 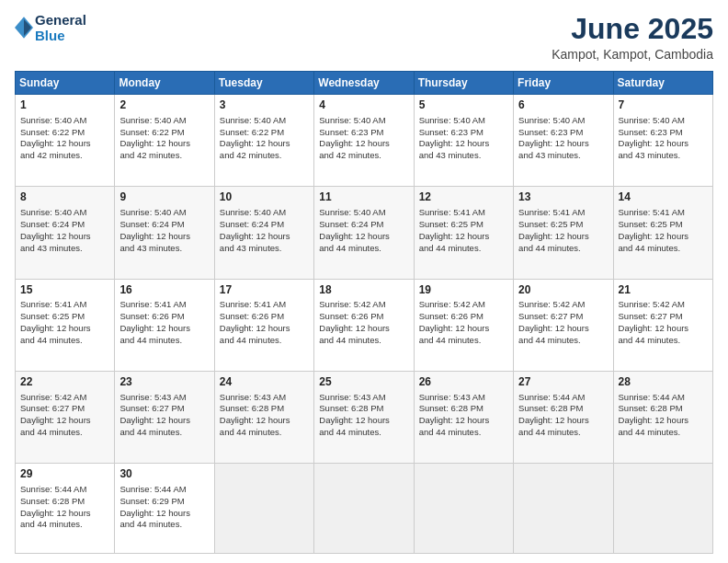 I want to click on col-header-monday: Monday, so click(x=165, y=83).